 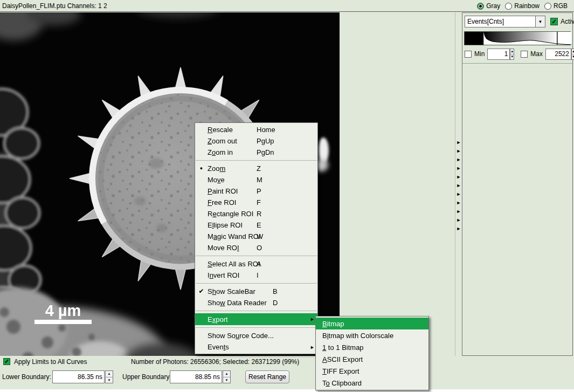 I want to click on submenu-item-1-to-1-bitmap: 1 to 1 Bitmap, so click(x=372, y=347).